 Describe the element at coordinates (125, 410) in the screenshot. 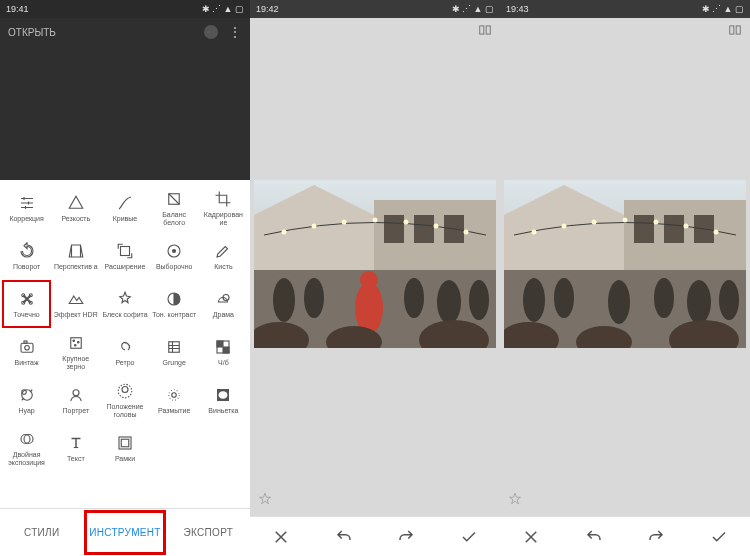

I see `tool-label: Положение головы` at that location.